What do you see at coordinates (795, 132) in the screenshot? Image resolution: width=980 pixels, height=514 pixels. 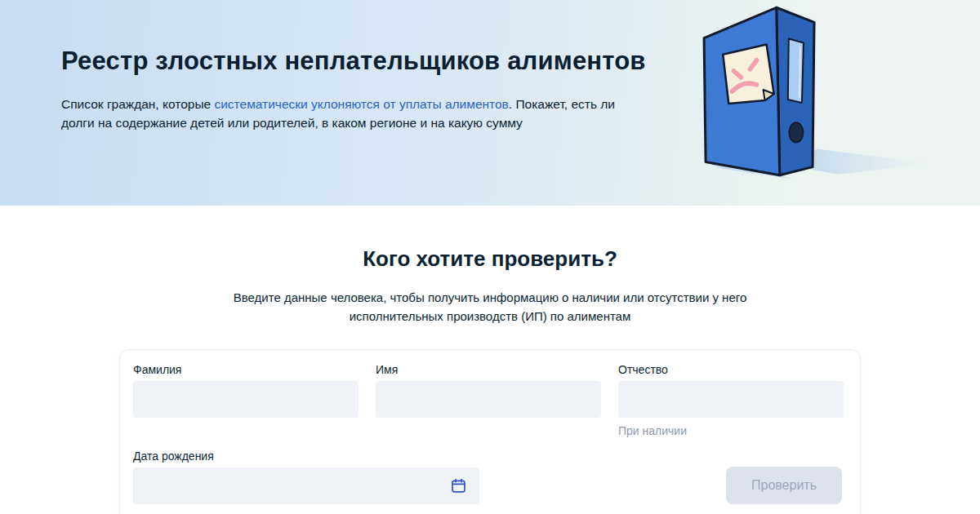 I see `binder-thumb-hole` at bounding box center [795, 132].